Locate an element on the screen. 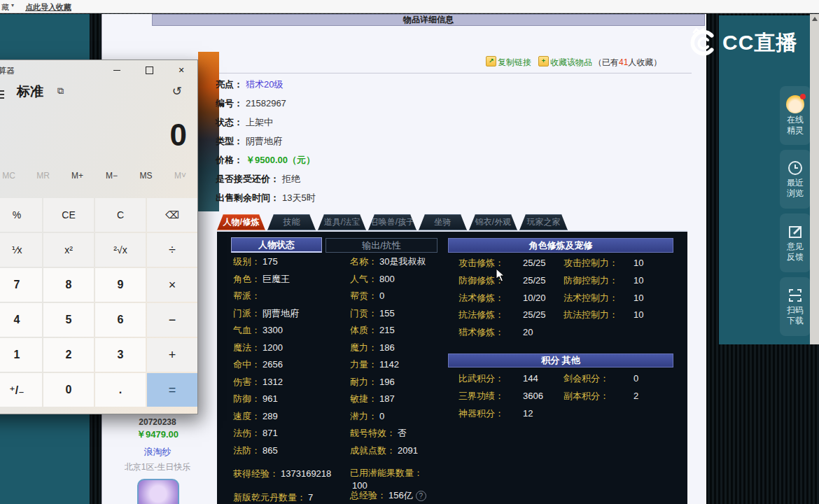 The width and height of the screenshot is (819, 504). stat-label: 敏捷： is located at coordinates (364, 399).